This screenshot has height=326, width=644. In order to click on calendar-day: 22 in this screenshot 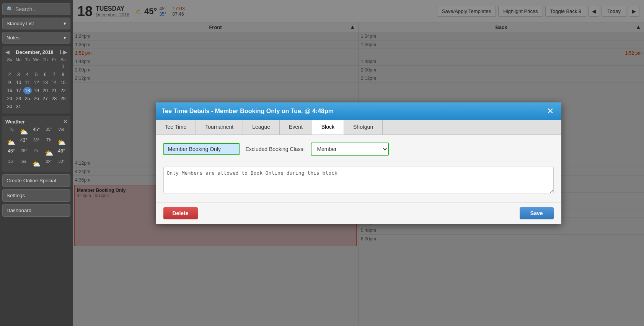, I will do `click(63, 91)`.